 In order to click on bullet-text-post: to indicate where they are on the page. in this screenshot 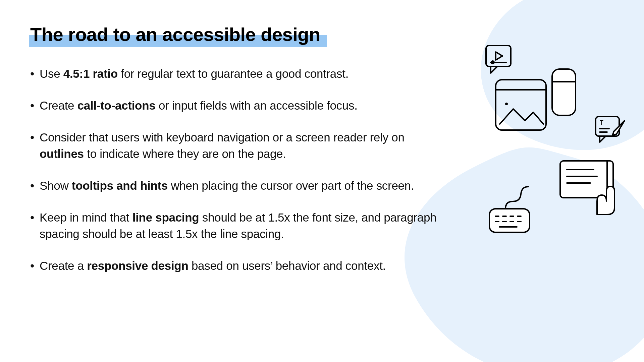, I will do `click(185, 154)`.